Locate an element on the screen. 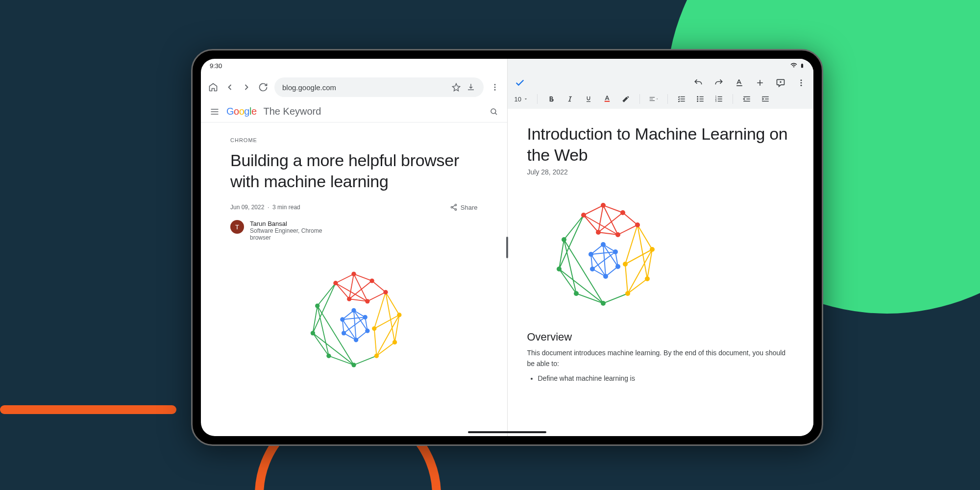 This screenshot has height=490, width=980. list-item: Define what machine learning is is located at coordinates (666, 378).